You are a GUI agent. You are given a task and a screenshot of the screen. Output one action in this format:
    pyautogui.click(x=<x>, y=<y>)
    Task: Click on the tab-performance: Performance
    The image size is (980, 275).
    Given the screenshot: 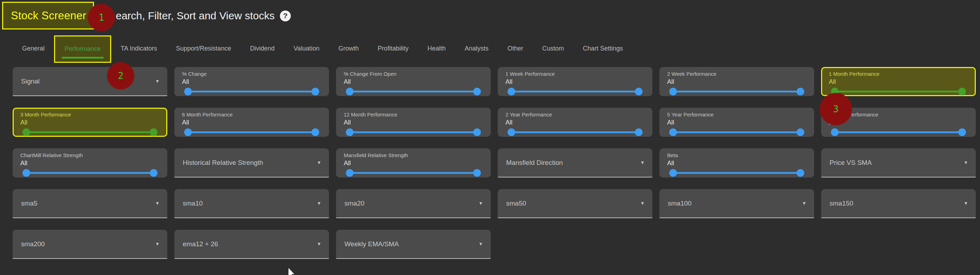 What is the action you would take?
    pyautogui.click(x=83, y=49)
    